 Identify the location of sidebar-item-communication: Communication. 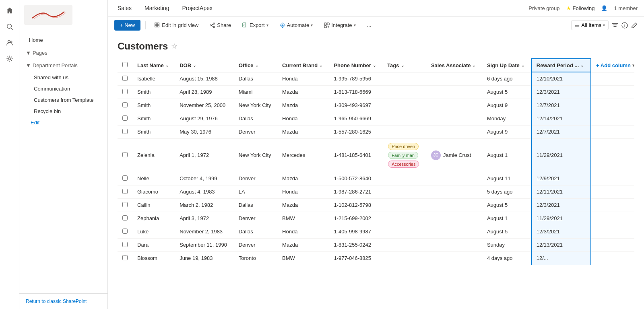
(64, 89).